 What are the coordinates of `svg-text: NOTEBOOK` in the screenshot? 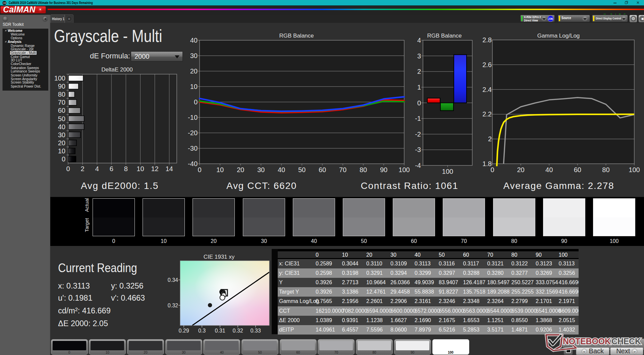 It's located at (587, 341).